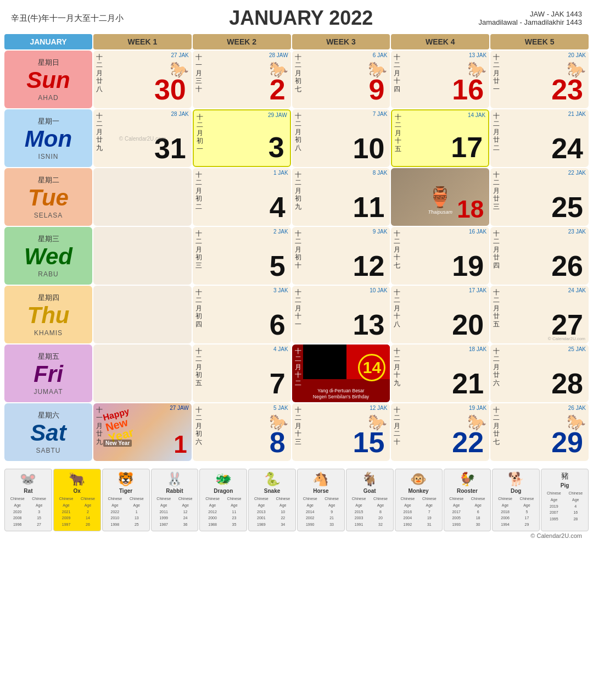  Describe the element at coordinates (370, 479) in the screenshot. I see `goat-icon: 🐐` at that location.